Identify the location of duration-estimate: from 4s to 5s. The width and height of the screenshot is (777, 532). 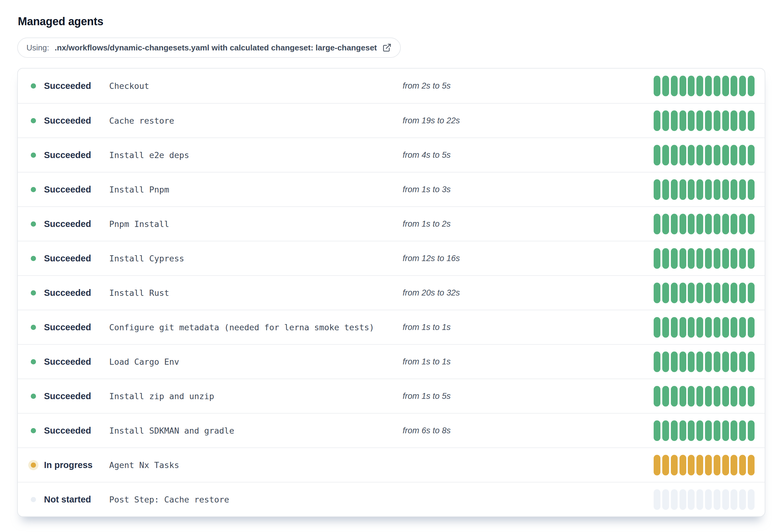
(528, 155).